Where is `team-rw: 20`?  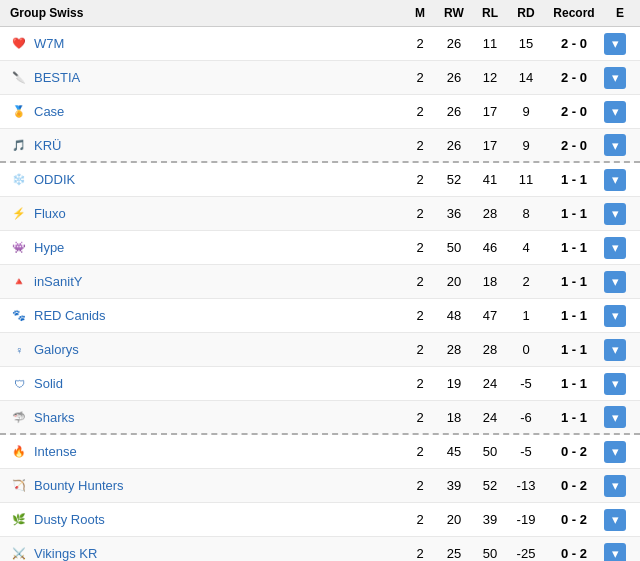
team-rw: 20 is located at coordinates (454, 282).